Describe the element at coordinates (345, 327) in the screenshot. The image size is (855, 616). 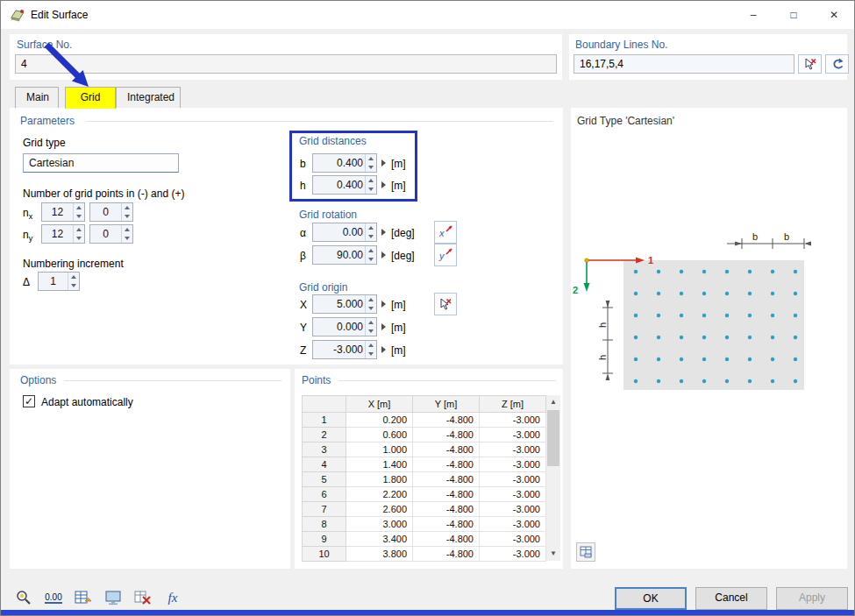
I see `origin-y-field: 0.000` at that location.